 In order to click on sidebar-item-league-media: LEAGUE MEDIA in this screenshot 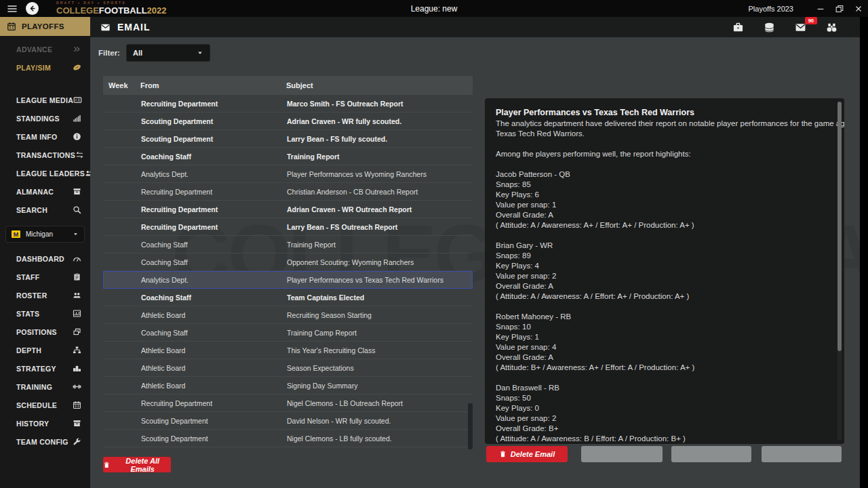, I will do `click(45, 100)`.